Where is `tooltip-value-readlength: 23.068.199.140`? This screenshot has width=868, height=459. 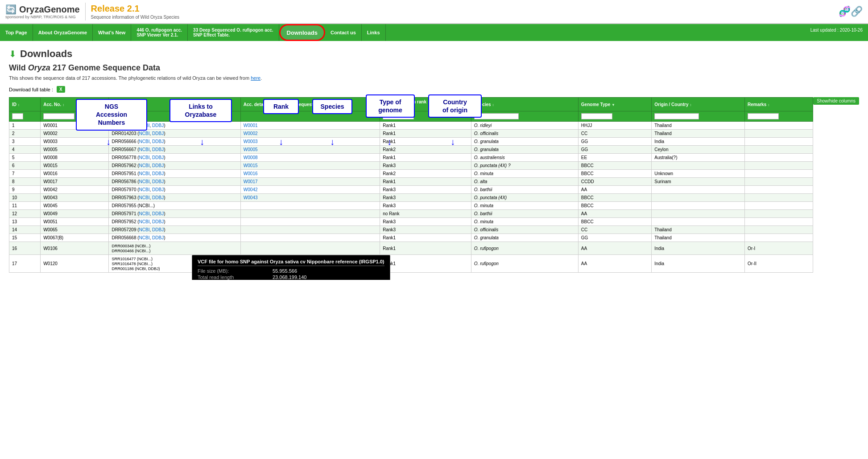 tooltip-value-readlength: 23.068.199.140 is located at coordinates (289, 277).